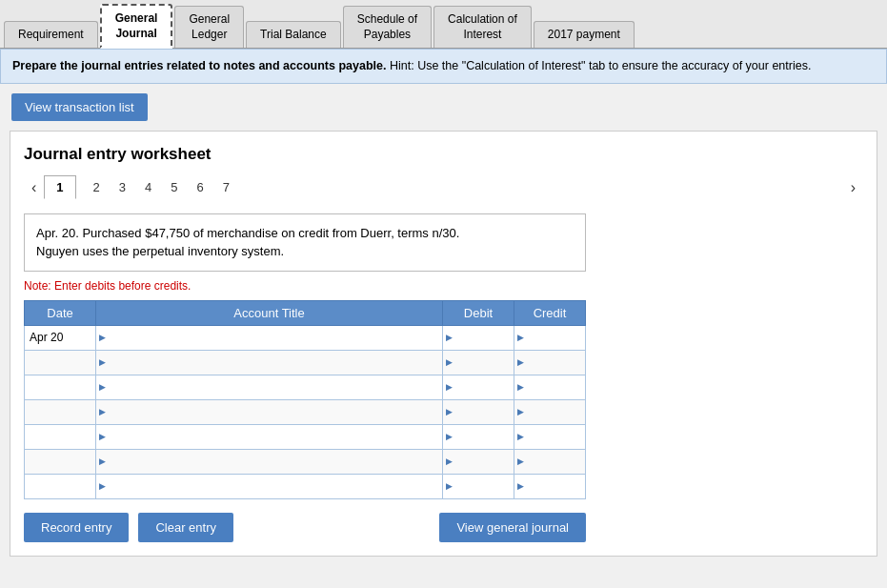 The width and height of the screenshot is (887, 588). Describe the element at coordinates (227, 187) in the screenshot. I see `page-num-7: 7` at that location.